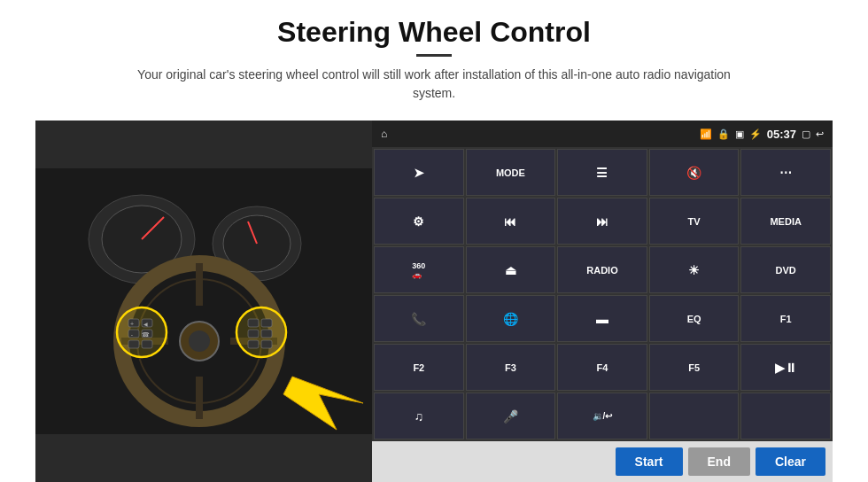  Describe the element at coordinates (419, 319) in the screenshot. I see `phone-button: 📞` at that location.